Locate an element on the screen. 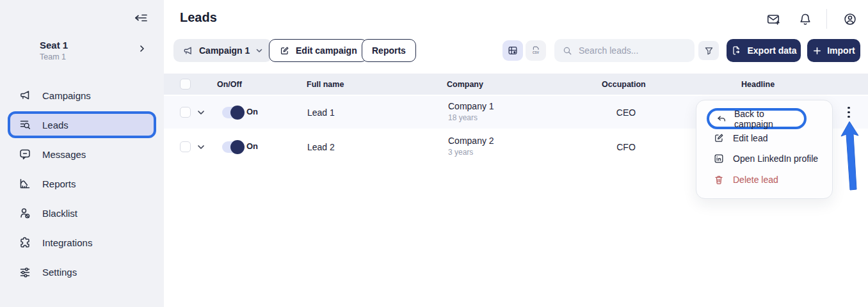 The image size is (868, 307). puzzle-icon is located at coordinates (25, 242).